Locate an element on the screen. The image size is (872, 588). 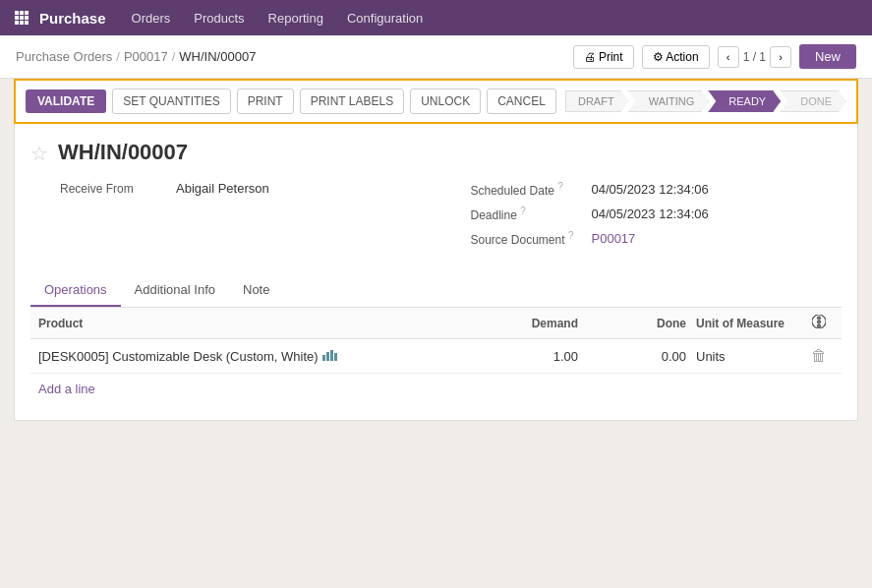
table-header: Product Demand Done Unit of Measure is located at coordinates (436, 323).